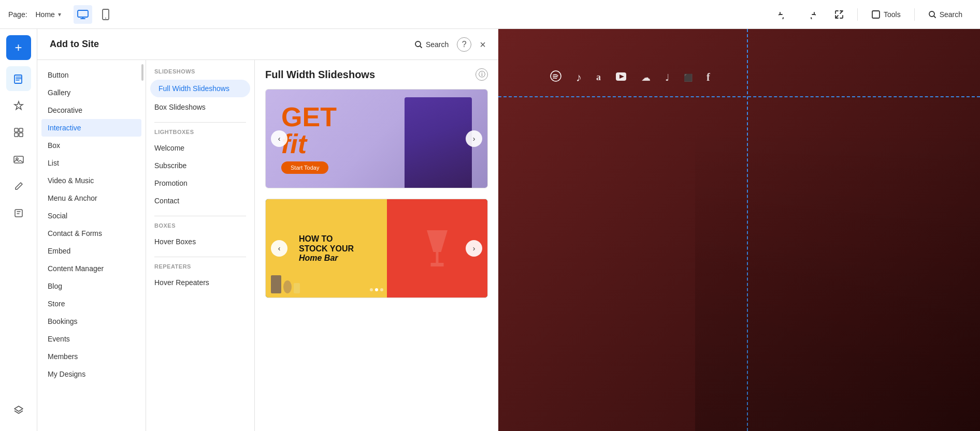 This screenshot has height=431, width=980. Describe the element at coordinates (739, 97) in the screenshot. I see `horizontal-guide-line` at that location.